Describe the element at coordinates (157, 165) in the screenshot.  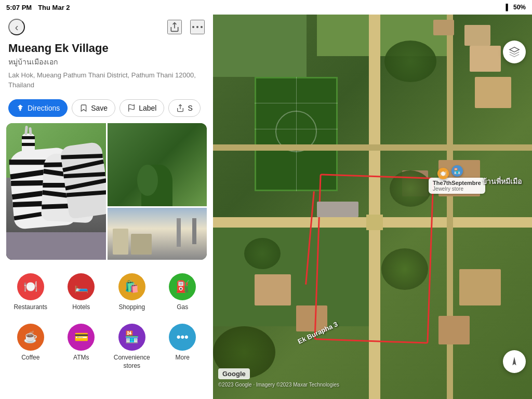
I see `photo-top-right` at that location.